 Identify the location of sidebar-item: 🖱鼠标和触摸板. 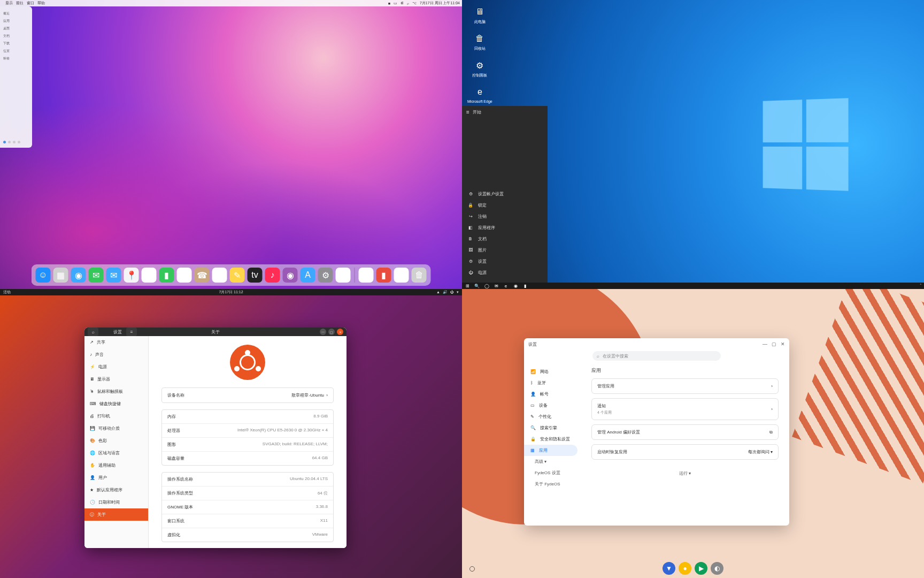
(117, 392).